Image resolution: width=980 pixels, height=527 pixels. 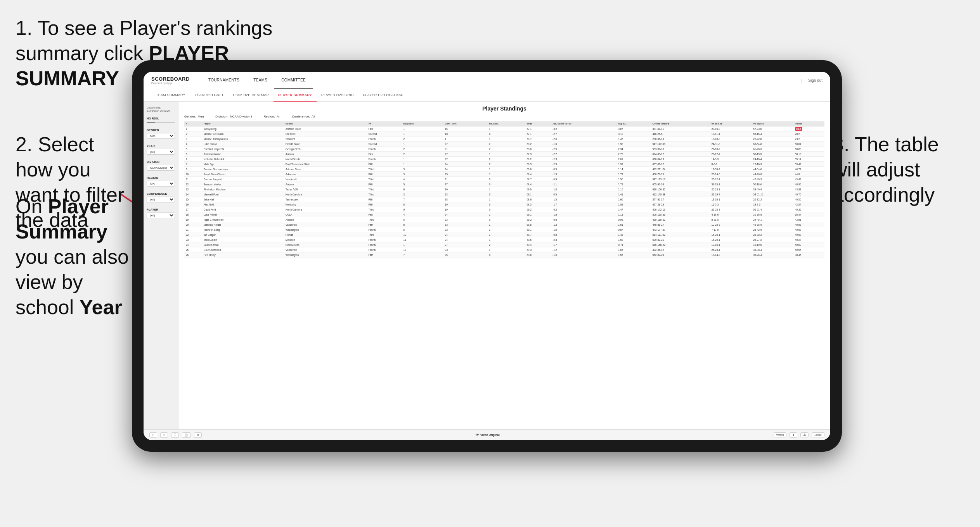 What do you see at coordinates (805, 435) in the screenshot?
I see `print-button: 🖶` at bounding box center [805, 435].